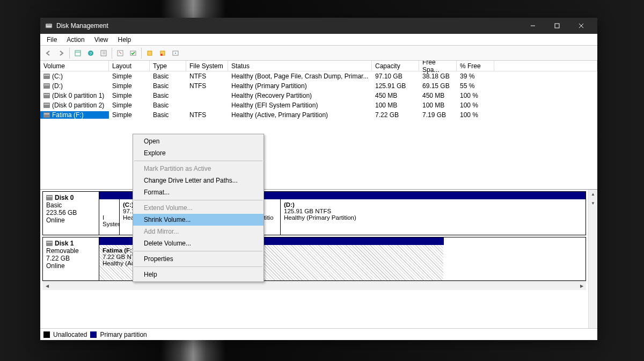  Describe the element at coordinates (75, 96) in the screenshot. I see `cell-vol: (Disk 0 partition 1)` at that location.